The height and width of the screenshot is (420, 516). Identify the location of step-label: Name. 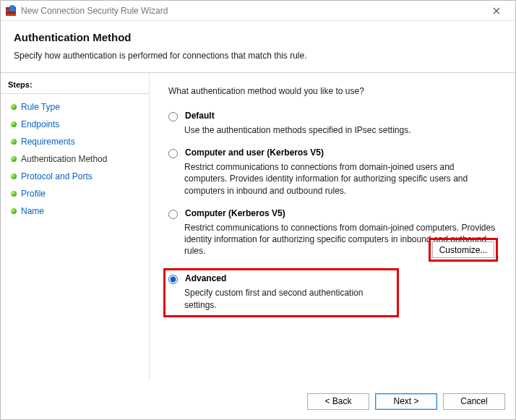
(33, 211).